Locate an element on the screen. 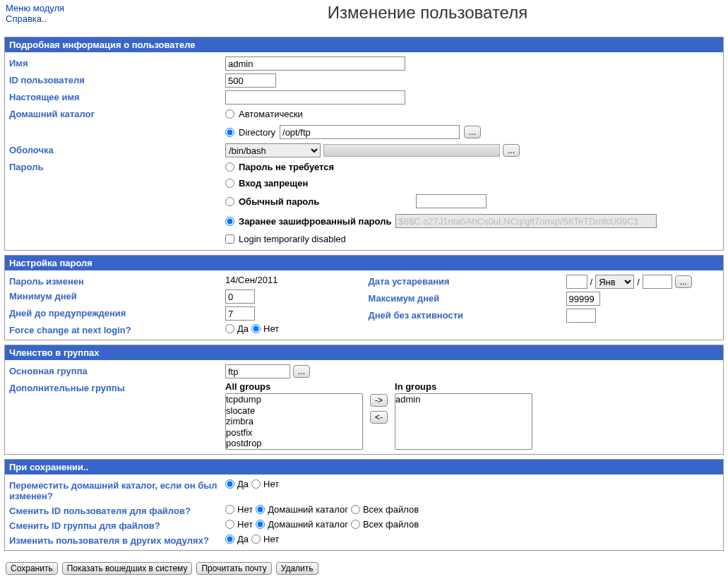 This screenshot has width=728, height=579. shell-custom-disabled is located at coordinates (412, 150).